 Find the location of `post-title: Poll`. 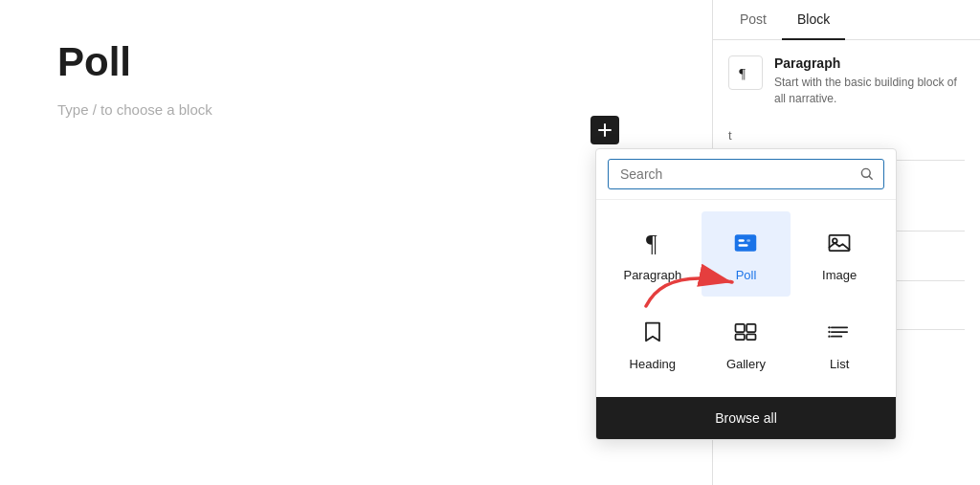

post-title: Poll is located at coordinates (416, 62).